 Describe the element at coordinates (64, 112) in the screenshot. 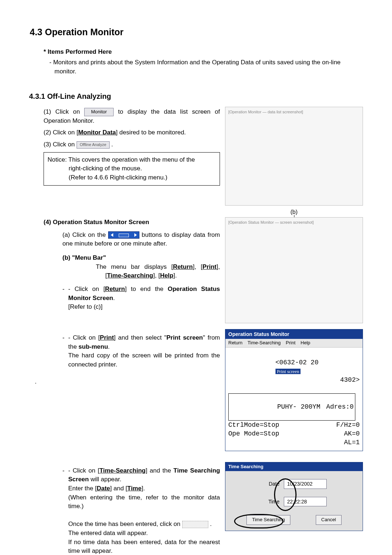

I see `step-1-text-pre: (1) Click on` at that location.